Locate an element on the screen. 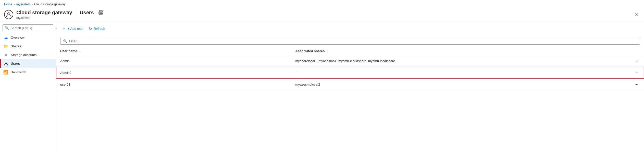 Image resolution: width=644 pixels, height=150 pixels. filter-bar: 🔍 is located at coordinates (350, 41).